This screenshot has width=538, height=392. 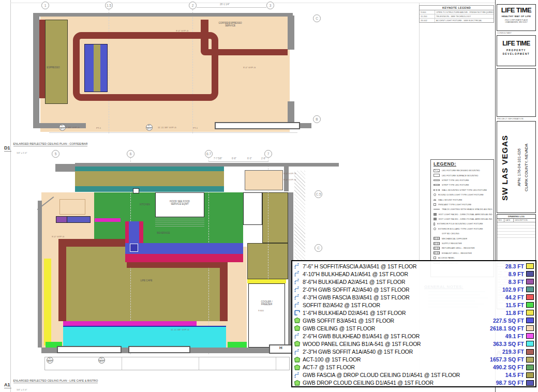 What do you see at coordinates (249, 158) in the screenshot?
I see `dimension-text: 6'-3"` at bounding box center [249, 158].